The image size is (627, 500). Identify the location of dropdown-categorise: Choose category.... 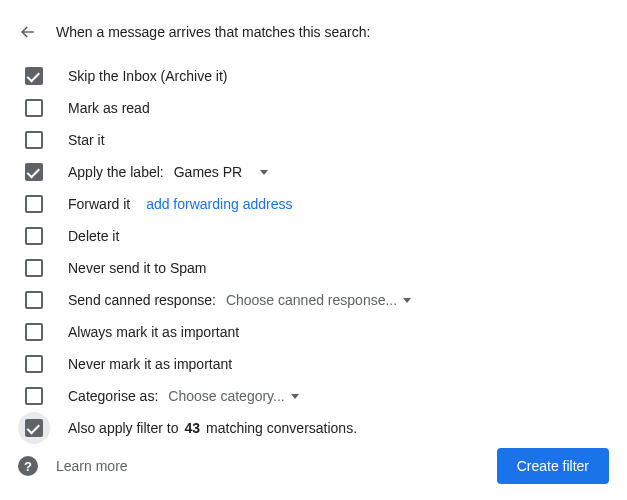
(233, 396).